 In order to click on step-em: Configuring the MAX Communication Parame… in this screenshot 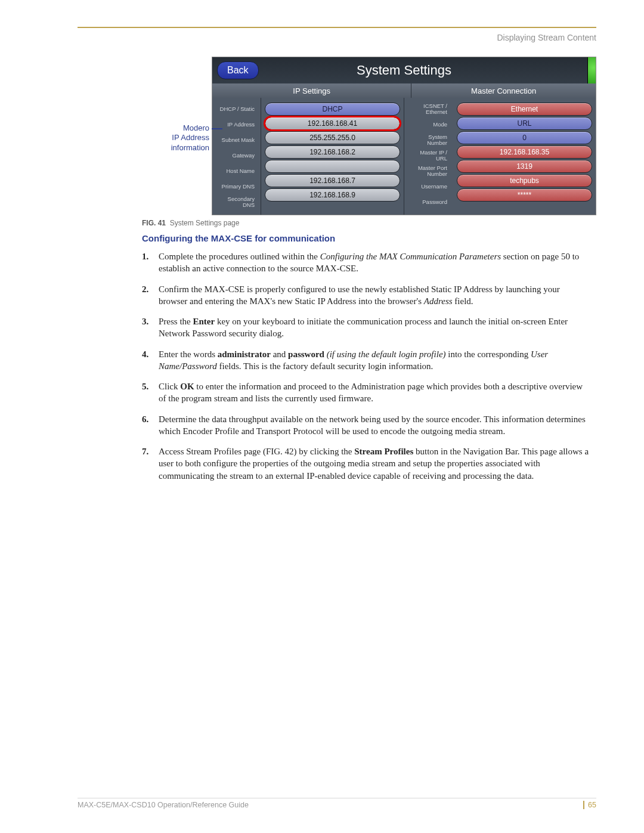, I will do `click(410, 256)`.